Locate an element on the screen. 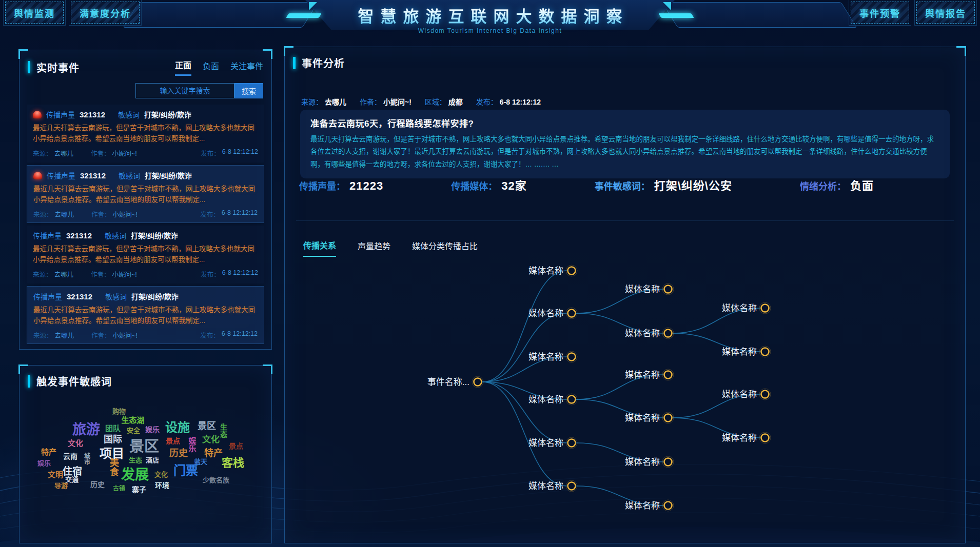 This screenshot has width=980, height=547. volume-label: 传播声量 is located at coordinates (48, 296).